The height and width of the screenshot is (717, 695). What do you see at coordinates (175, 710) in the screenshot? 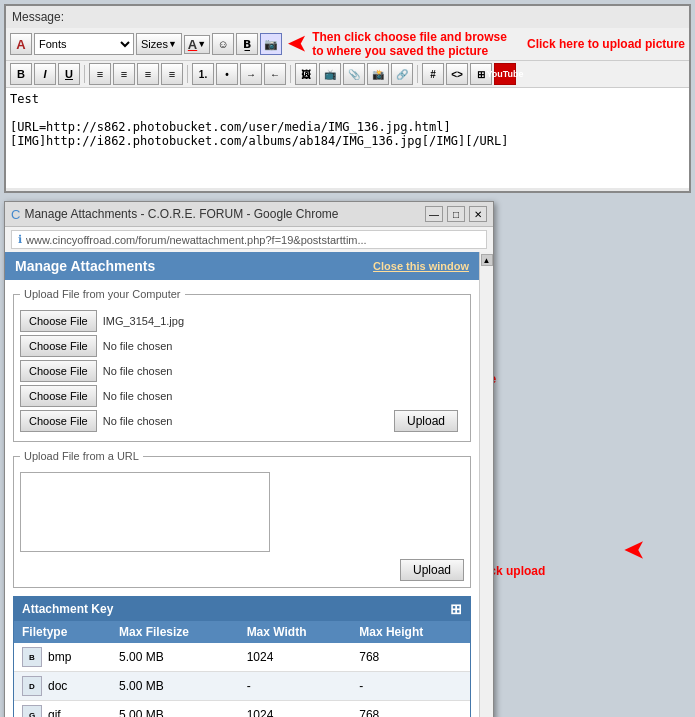
I see `cell-size-2: 5.00 MB` at bounding box center [175, 710].